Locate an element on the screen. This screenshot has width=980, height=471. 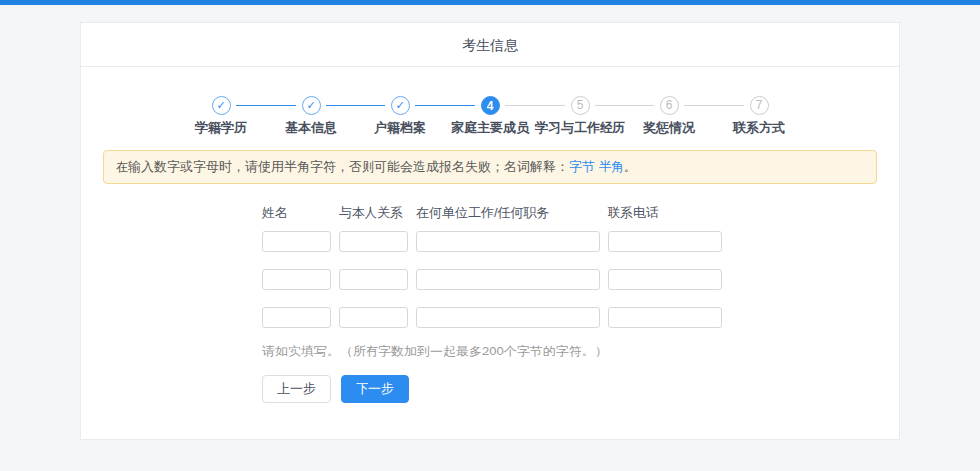
member1-name-input is located at coordinates (297, 241).